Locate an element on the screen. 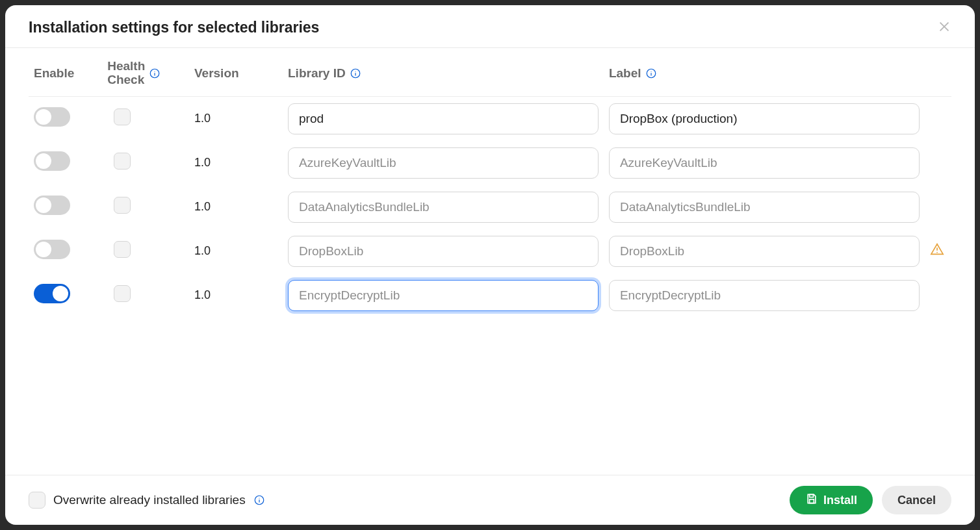 This screenshot has height=530, width=980. close-icon is located at coordinates (944, 27).